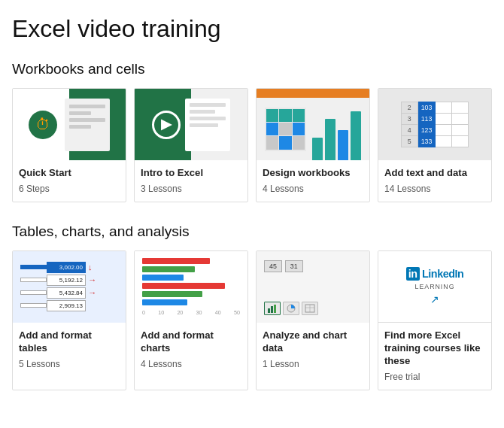  Describe the element at coordinates (435, 173) in the screenshot. I see `card-title-add-text-data: Add text and data` at that location.